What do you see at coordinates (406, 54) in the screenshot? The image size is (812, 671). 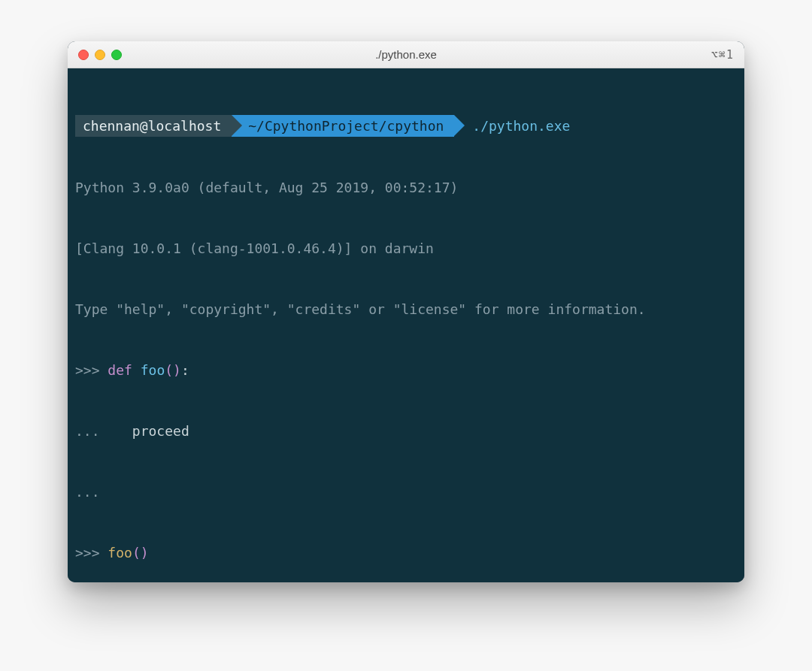 I see `window-title: ./python.exe` at bounding box center [406, 54].